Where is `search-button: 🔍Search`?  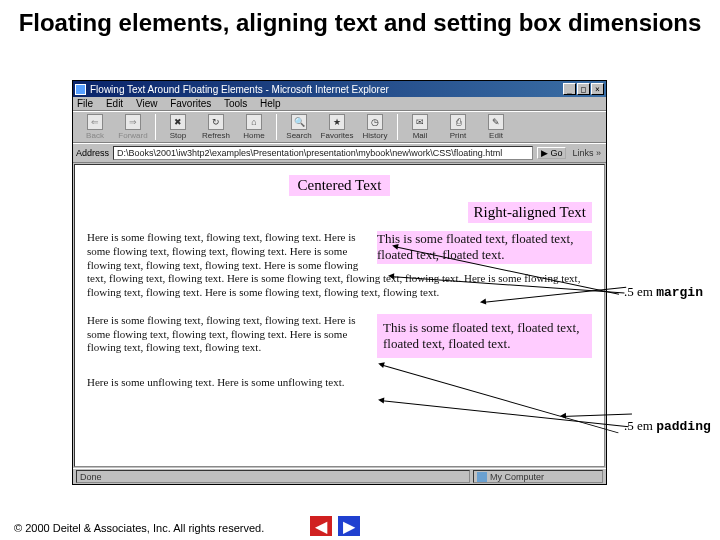 search-button: 🔍Search is located at coordinates (299, 127).